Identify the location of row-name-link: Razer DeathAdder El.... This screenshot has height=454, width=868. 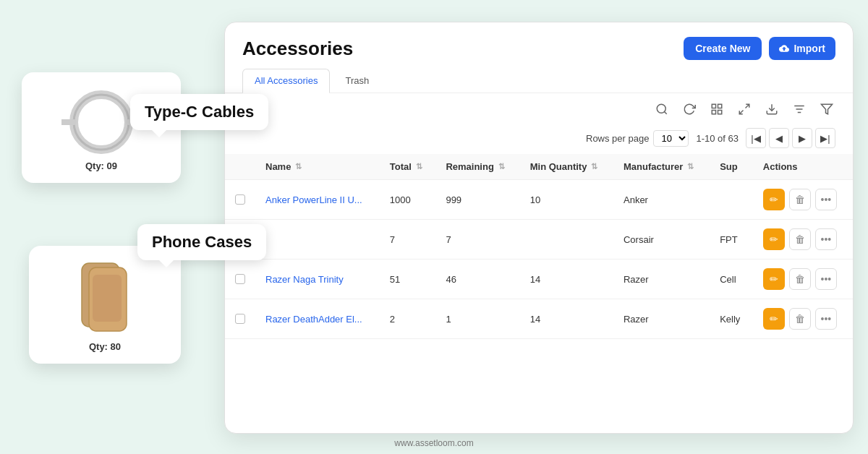
(314, 320).